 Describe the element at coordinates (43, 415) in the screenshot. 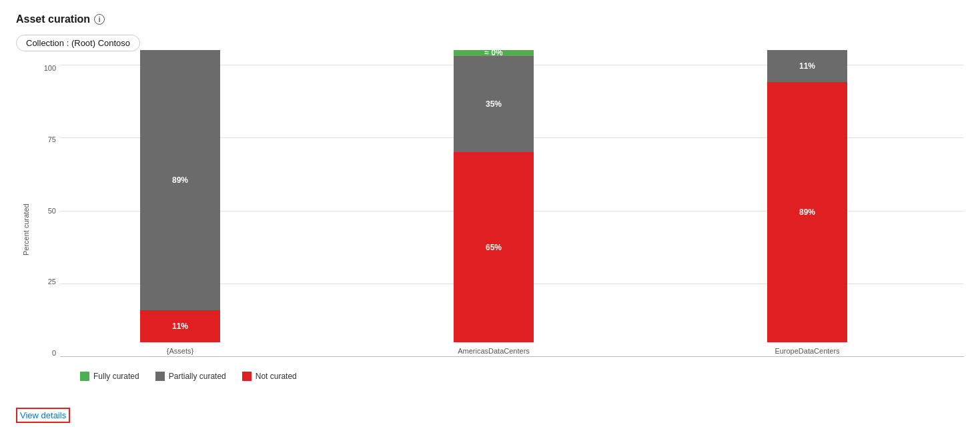

I see `view-details-link: View details` at that location.